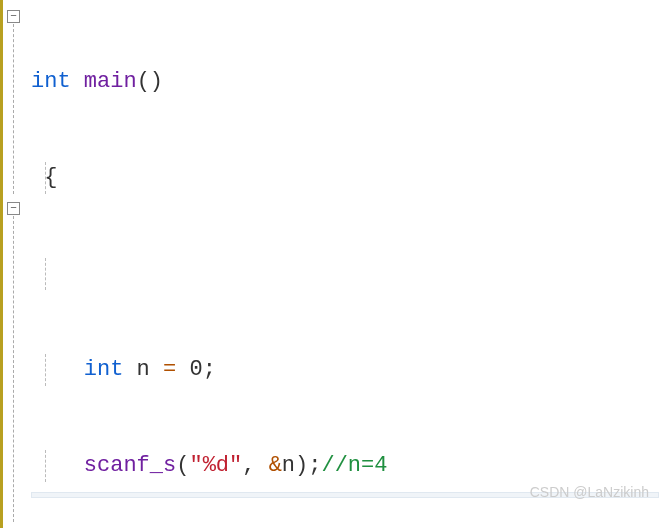 The image size is (659, 528). Describe the element at coordinates (302, 466) in the screenshot. I see `paren: )` at that location.